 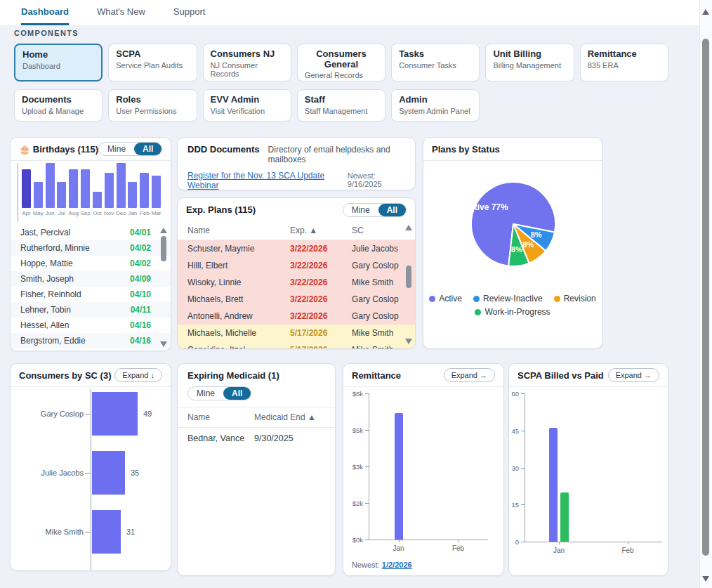 I want to click on month-label: Nov, so click(x=110, y=214).